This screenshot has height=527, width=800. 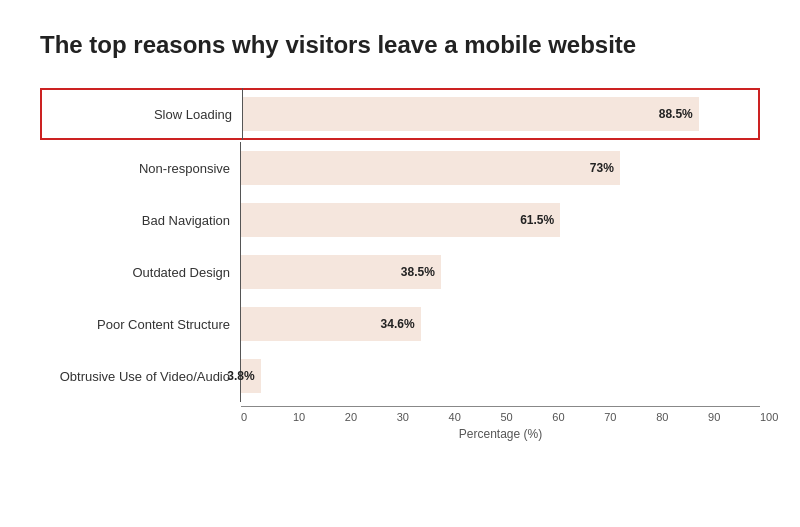 I want to click on bar-value-4: 34.6%, so click(x=398, y=324).